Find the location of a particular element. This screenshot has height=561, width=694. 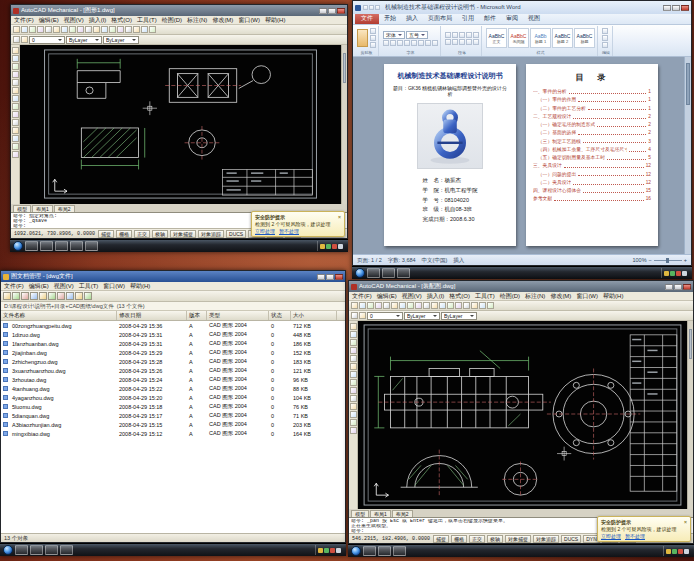

menu-item: 标注(N) is located at coordinates (197, 20).